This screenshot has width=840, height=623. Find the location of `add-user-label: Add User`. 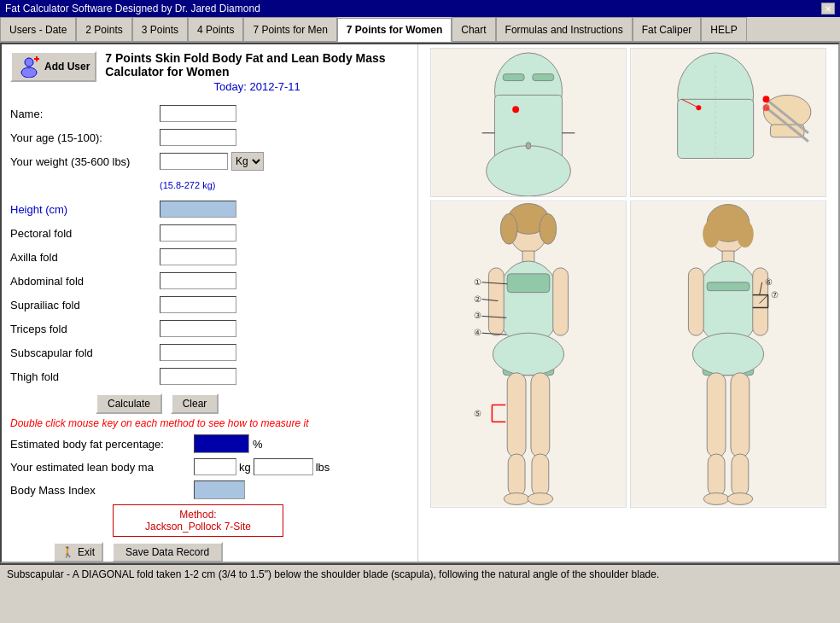

add-user-label: Add User is located at coordinates (67, 67).